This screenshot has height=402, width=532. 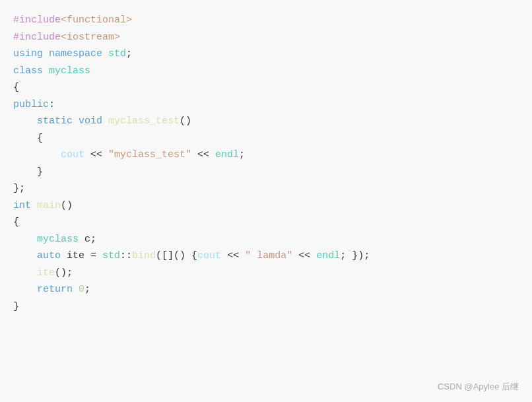 What do you see at coordinates (266, 155) in the screenshot?
I see `code-line-9: cout << "myclass_test" << endl;` at bounding box center [266, 155].